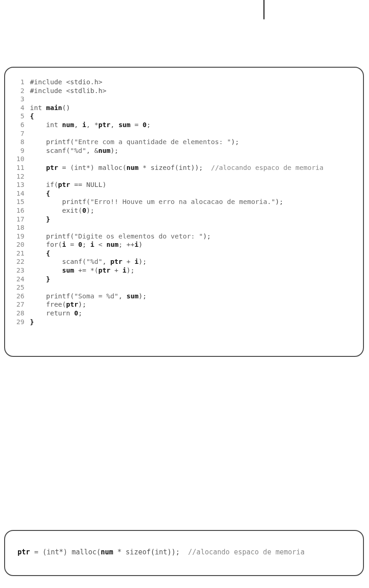  Describe the element at coordinates (22, 313) in the screenshot. I see `line-number: 28` at that location.